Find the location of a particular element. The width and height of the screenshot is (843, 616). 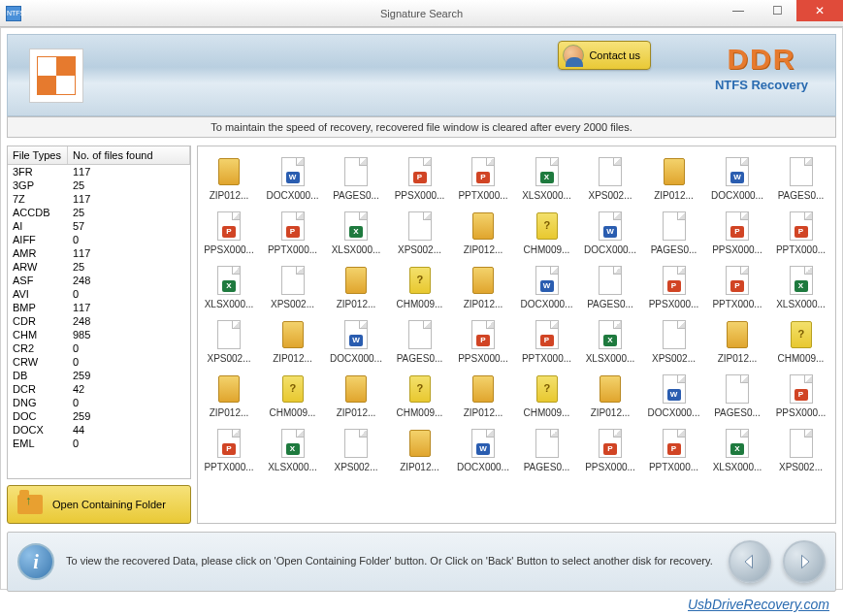

table-row: ACCDB25 is located at coordinates (99, 212).